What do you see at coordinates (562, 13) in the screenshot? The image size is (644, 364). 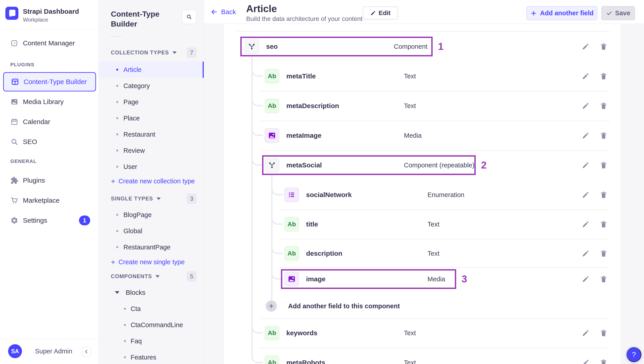 I see `add-another-field-button: Add another field` at bounding box center [562, 13].